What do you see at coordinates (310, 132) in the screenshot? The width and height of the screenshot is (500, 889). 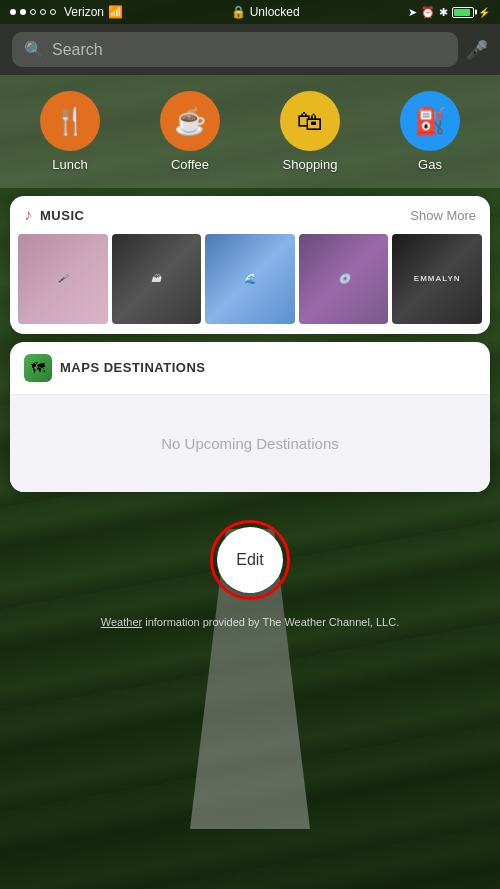 I see `quick-action-shopping: 🛍 Shopping` at bounding box center [310, 132].